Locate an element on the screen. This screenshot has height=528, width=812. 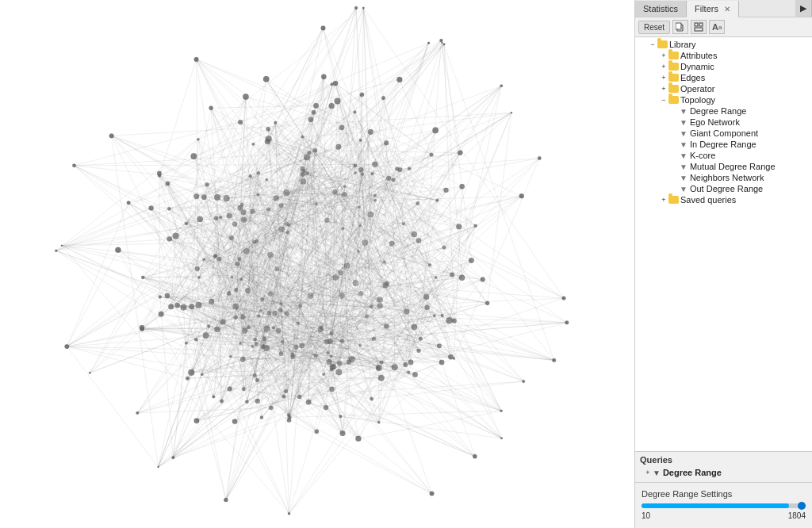
folder-library-icon is located at coordinates (663, 44).